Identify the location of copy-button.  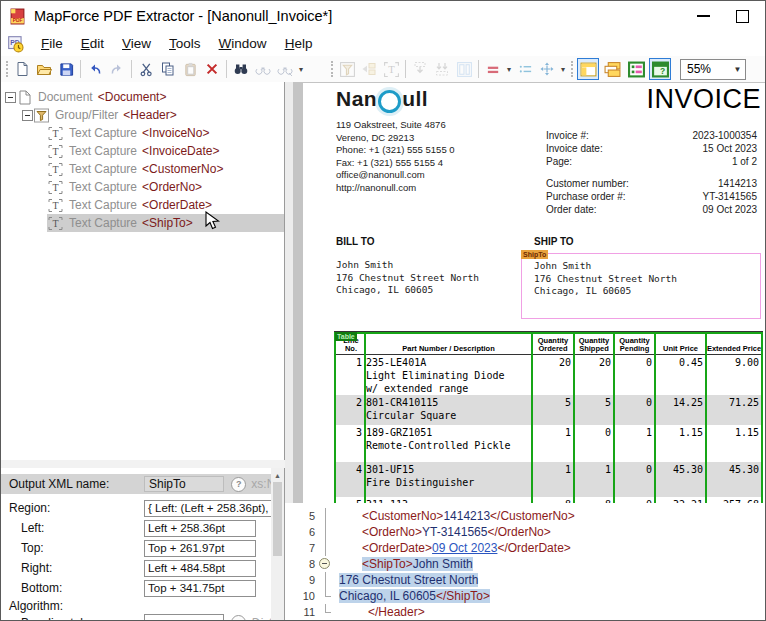
(168, 69).